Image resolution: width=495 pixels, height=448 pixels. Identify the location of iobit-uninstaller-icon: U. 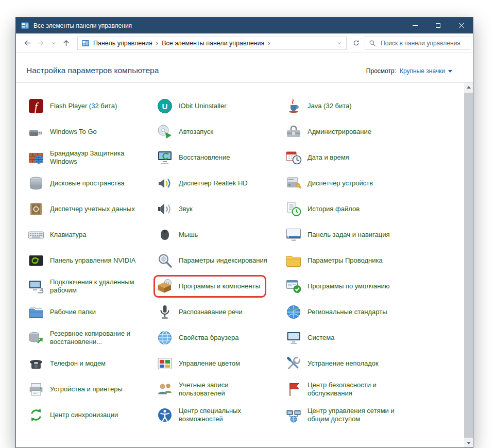
(165, 106).